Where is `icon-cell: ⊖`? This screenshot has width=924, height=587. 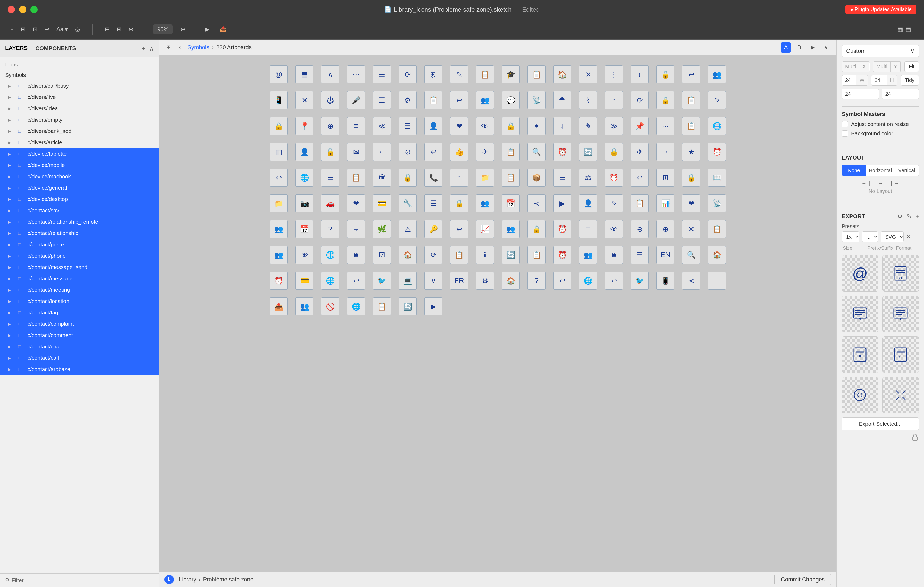
icon-cell: ⊖ is located at coordinates (639, 229).